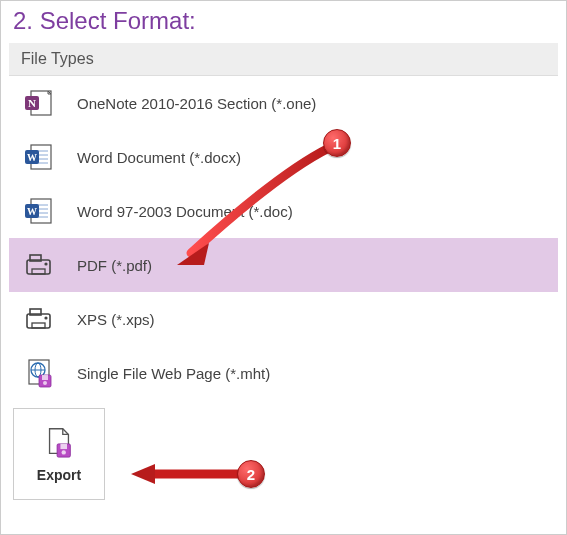 The width and height of the screenshot is (567, 535). Describe the element at coordinates (185, 212) in the screenshot. I see `file-type-label: Word 97-2003 Document (*.doc)` at that location.